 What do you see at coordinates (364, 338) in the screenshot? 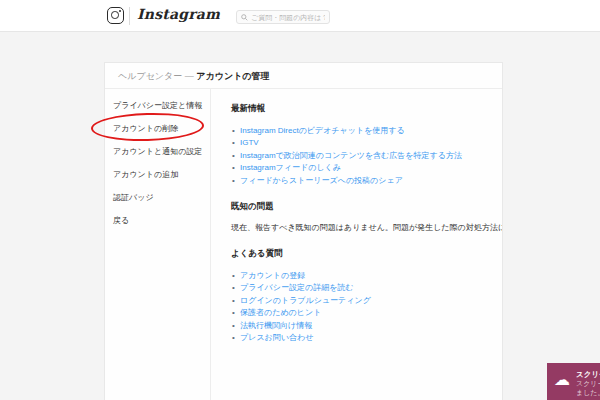
I see `faq-link-item: プレスお問い合わせ` at bounding box center [364, 338].